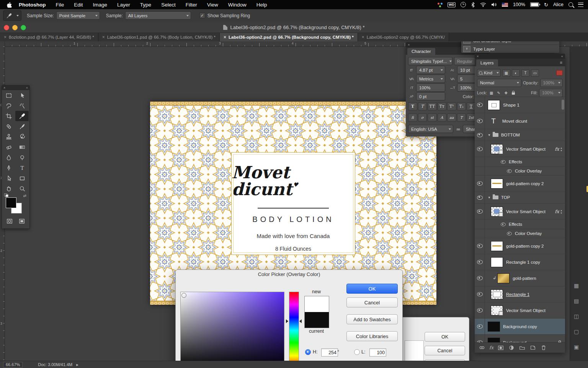  What do you see at coordinates (124, 5) in the screenshot?
I see `menu-layer: Layer` at bounding box center [124, 5].